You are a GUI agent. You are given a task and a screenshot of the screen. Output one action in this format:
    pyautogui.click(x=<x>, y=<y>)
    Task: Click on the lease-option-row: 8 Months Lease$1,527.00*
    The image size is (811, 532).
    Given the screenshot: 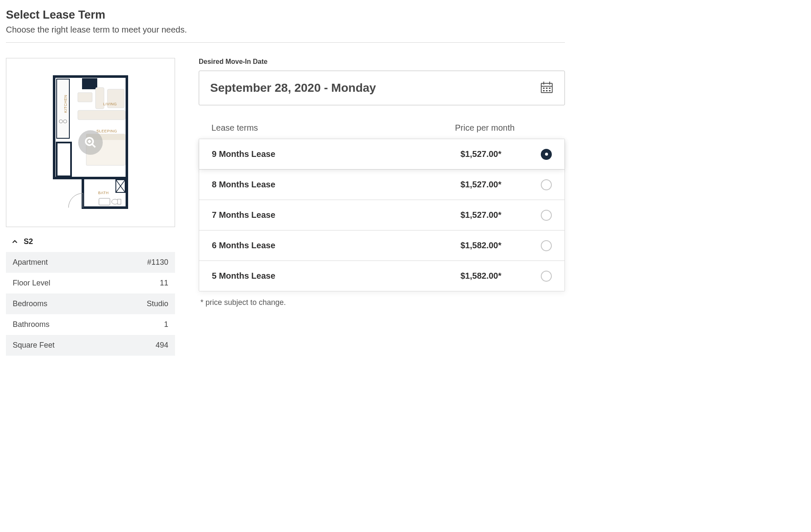 What is the action you would take?
    pyautogui.click(x=382, y=184)
    